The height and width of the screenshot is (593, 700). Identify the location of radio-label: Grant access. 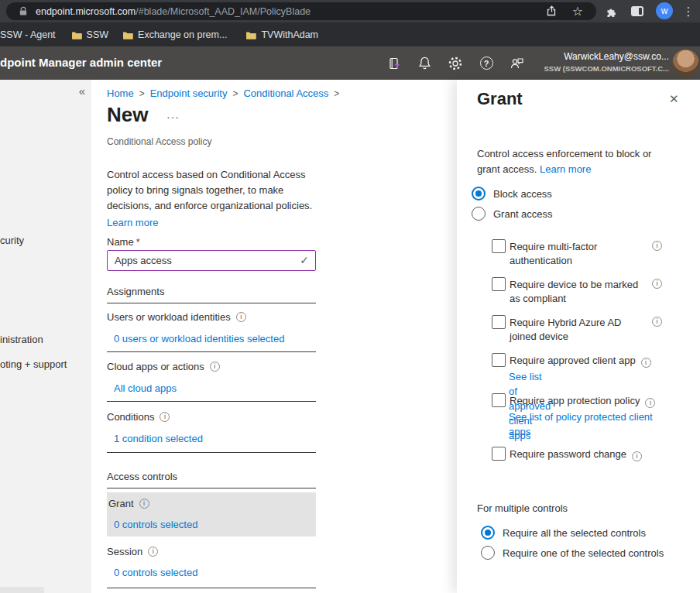
(523, 214).